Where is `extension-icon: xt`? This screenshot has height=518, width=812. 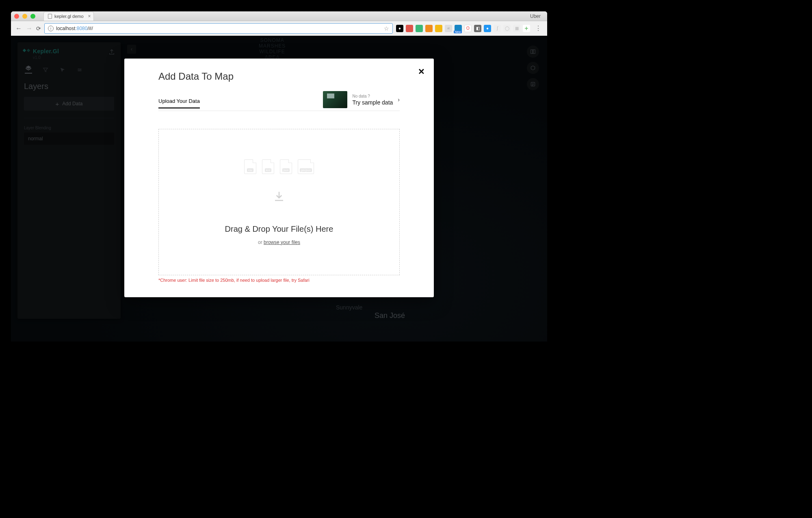
extension-icon: xt is located at coordinates (448, 28).